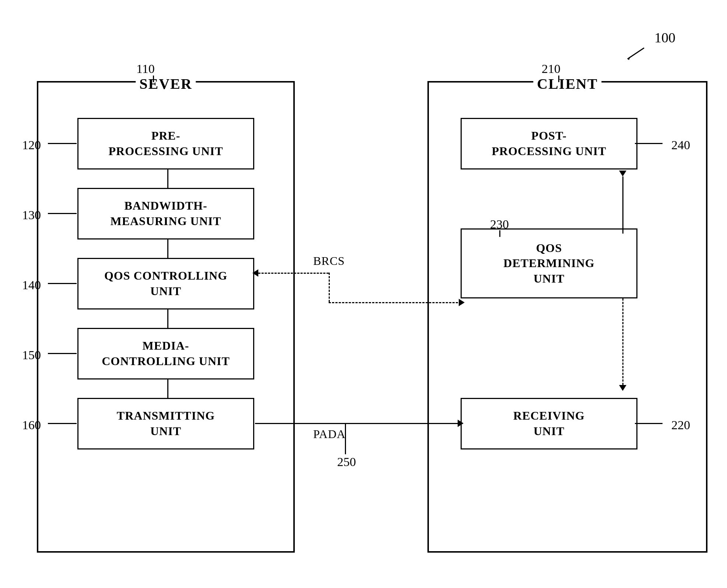 The image size is (727, 588). I want to click on receiving-unit: RECEIVING UNIT, so click(549, 424).